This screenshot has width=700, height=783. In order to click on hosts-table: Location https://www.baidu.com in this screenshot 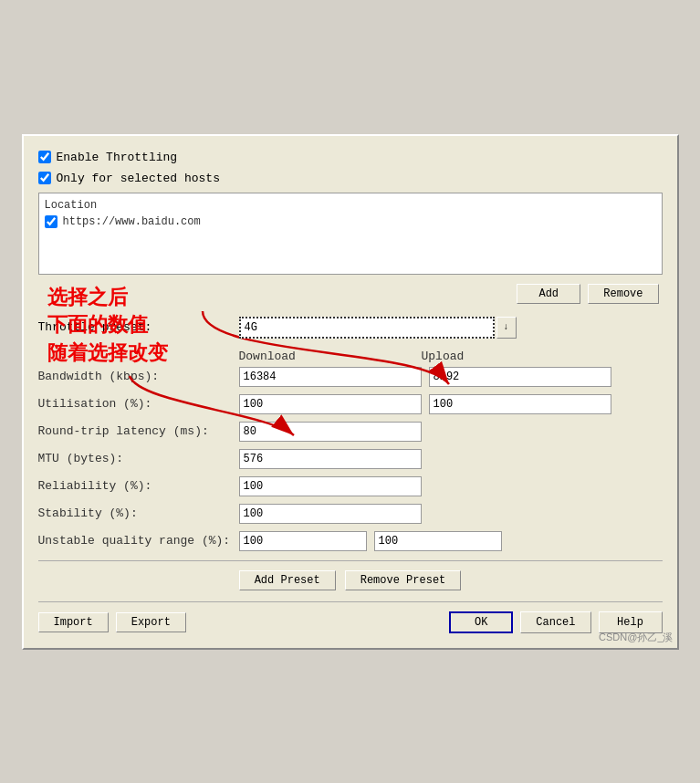, I will do `click(350, 234)`.